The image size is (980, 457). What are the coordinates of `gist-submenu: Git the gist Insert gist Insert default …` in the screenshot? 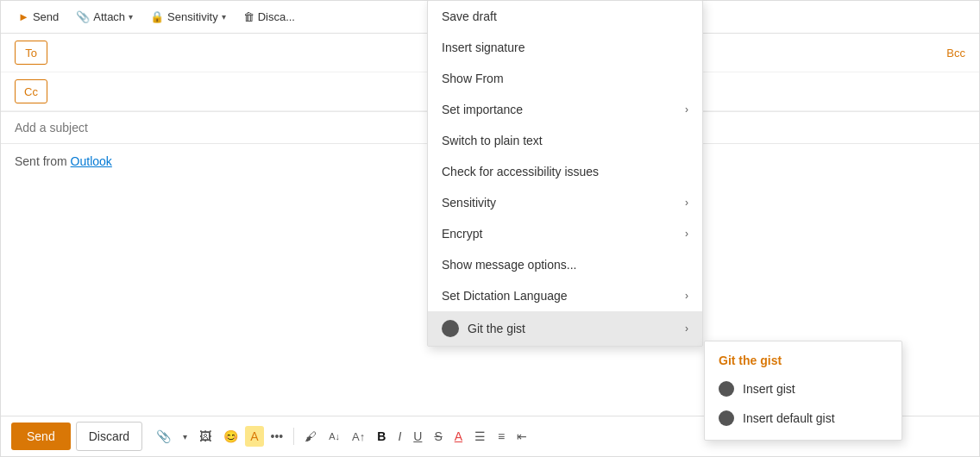 It's located at (803, 391).